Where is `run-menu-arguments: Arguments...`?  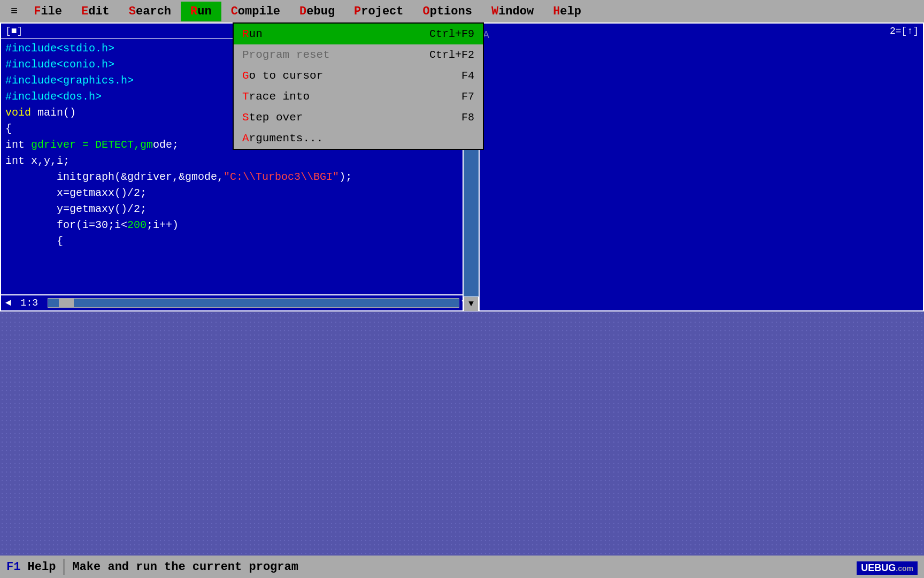 run-menu-arguments: Arguments... is located at coordinates (358, 138).